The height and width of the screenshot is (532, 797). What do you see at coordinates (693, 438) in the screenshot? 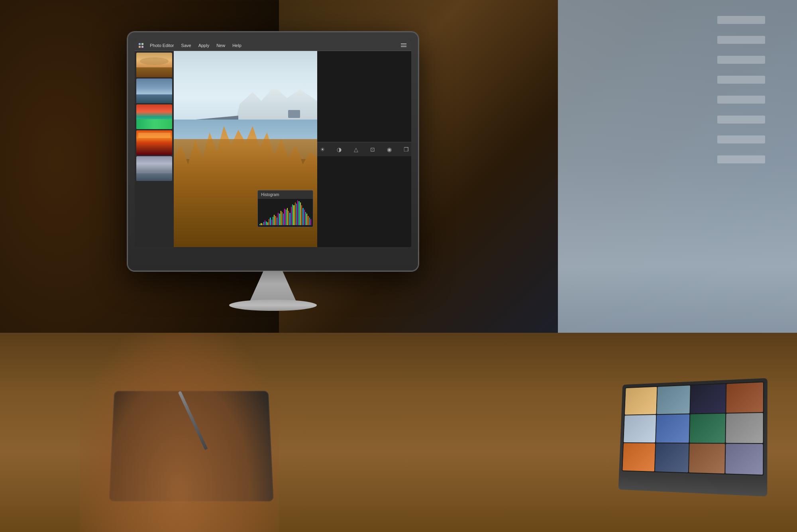
I see `laptop` at bounding box center [693, 438].